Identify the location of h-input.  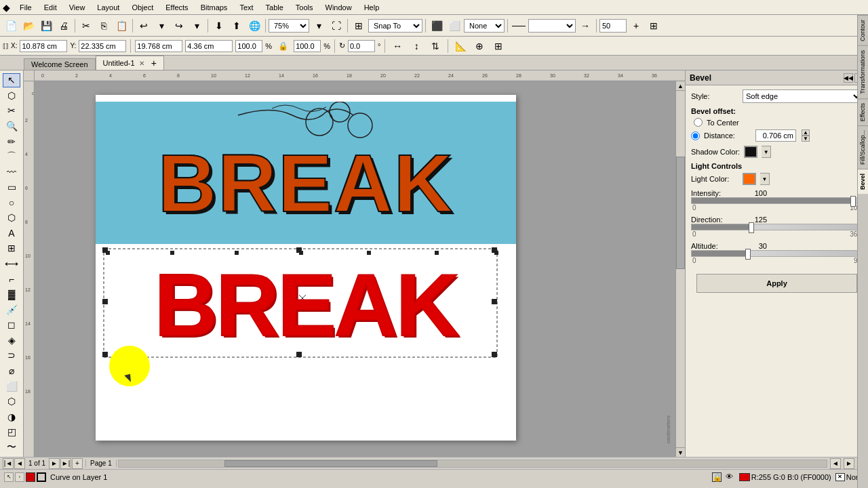
(209, 46).